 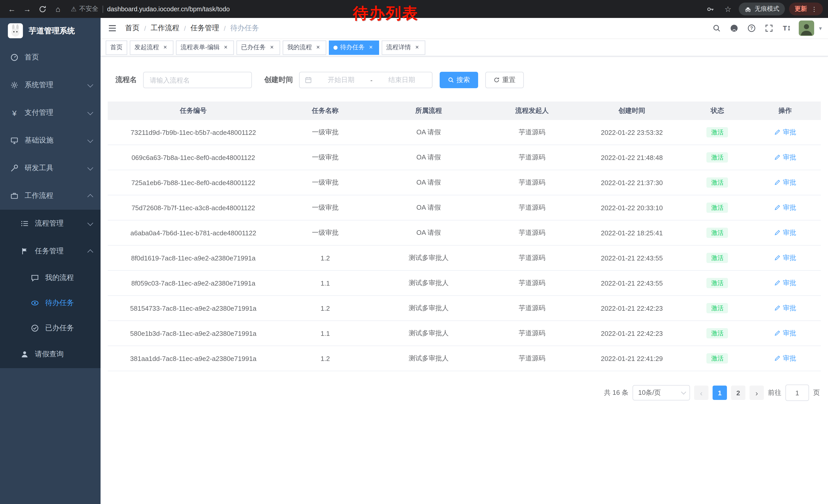 What do you see at coordinates (778, 132) in the screenshot?
I see `edit-pencil-icon` at bounding box center [778, 132].